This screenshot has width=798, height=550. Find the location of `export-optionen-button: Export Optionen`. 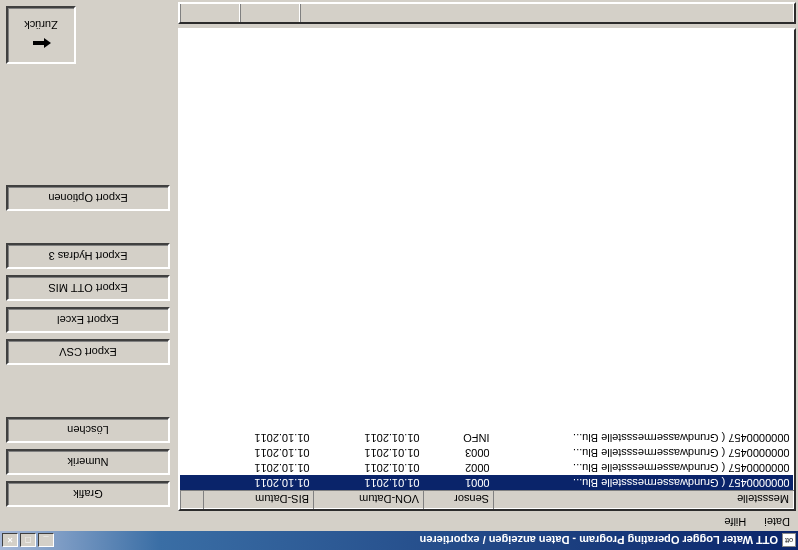

export-optionen-button: Export Optionen is located at coordinates (88, 198).